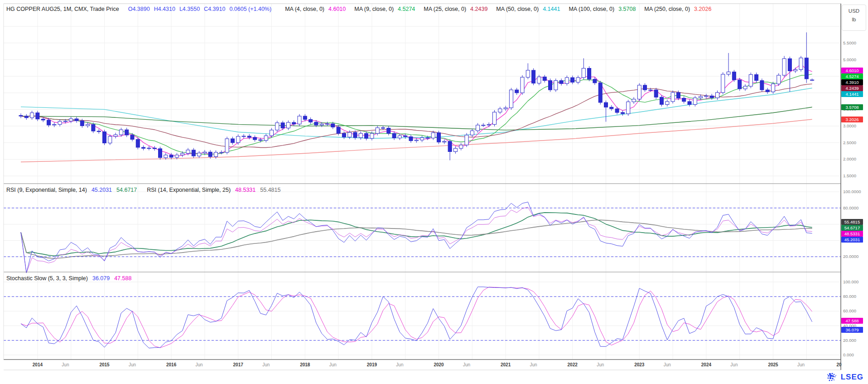  I want to click on stoch-axis-tag: 47.588, so click(852, 321).